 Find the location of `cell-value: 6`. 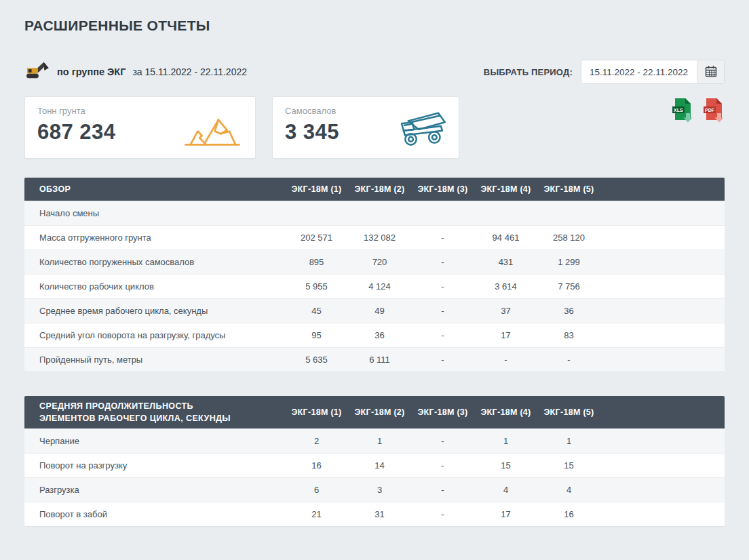

cell-value: 6 is located at coordinates (316, 489).